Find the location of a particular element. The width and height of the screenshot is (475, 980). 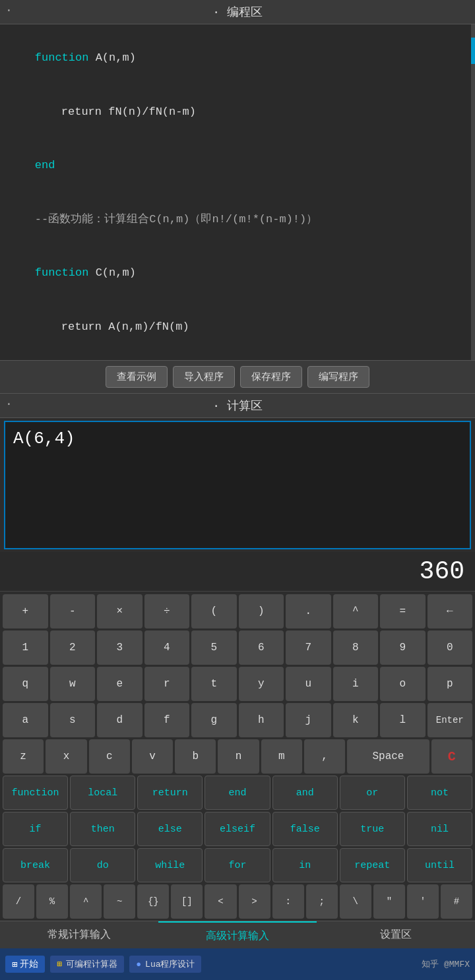

key-space: Space is located at coordinates (388, 756).